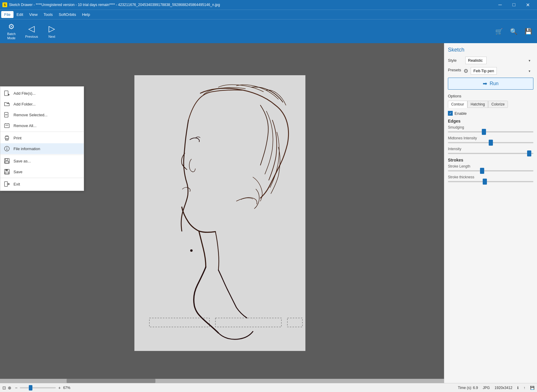  What do you see at coordinates (524, 388) in the screenshot?
I see `share-icon: ↑` at bounding box center [524, 388].